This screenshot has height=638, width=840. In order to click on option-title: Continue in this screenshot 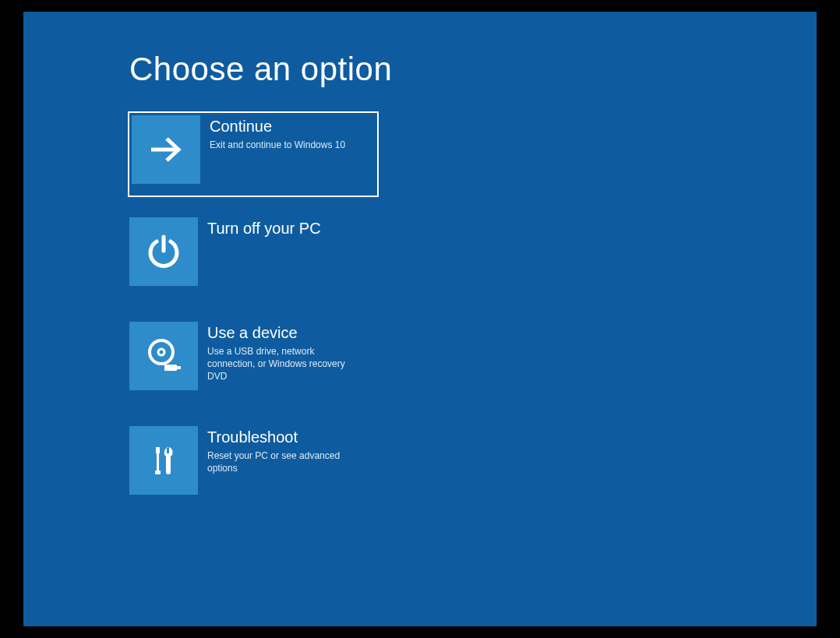, I will do `click(277, 126)`.